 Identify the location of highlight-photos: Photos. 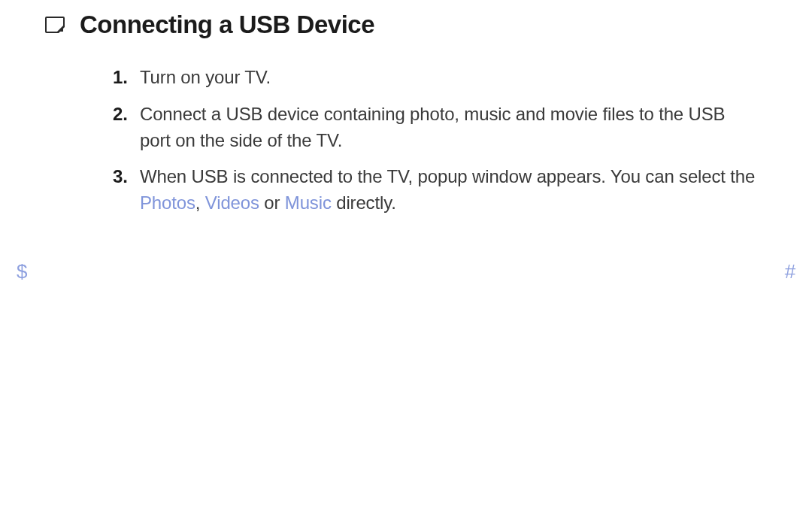
(168, 203).